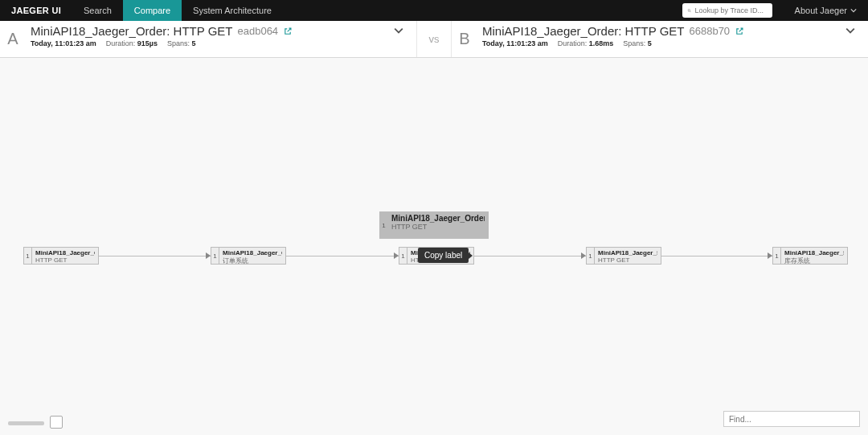 This screenshot has height=435, width=868. I want to click on nav-search: Search, so click(98, 10).